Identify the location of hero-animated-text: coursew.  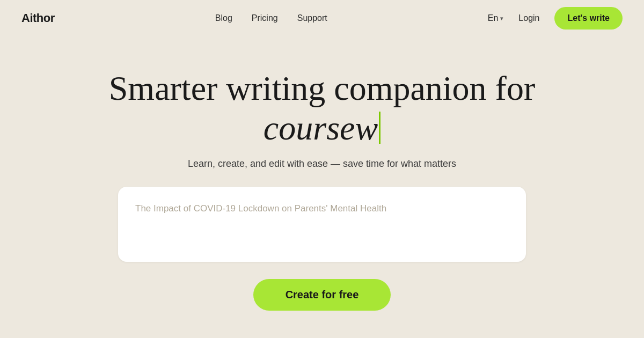
(321, 128).